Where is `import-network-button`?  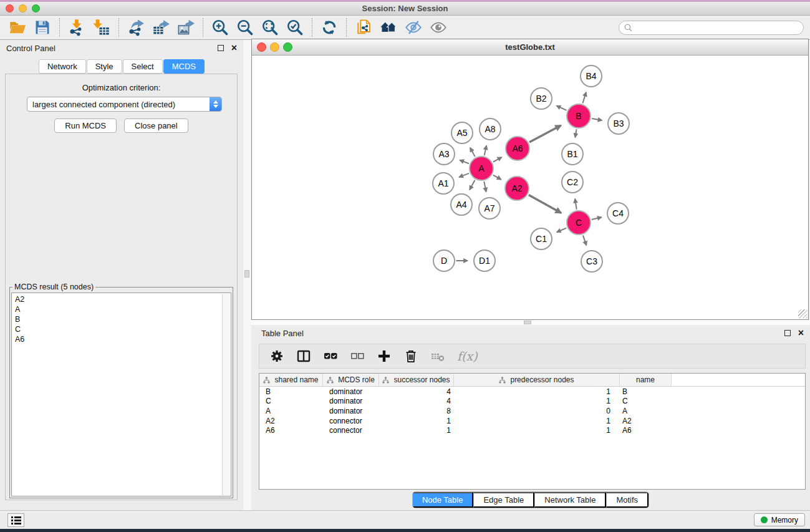 import-network-button is located at coordinates (77, 27).